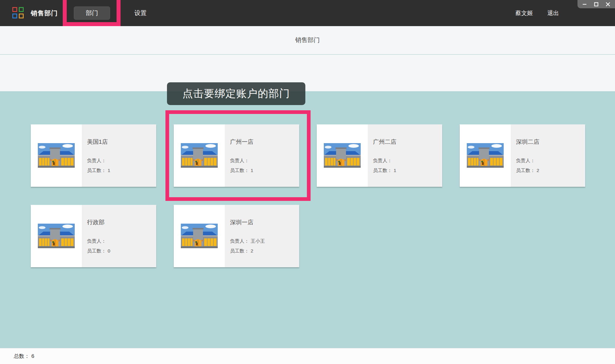  What do you see at coordinates (308, 40) in the screenshot?
I see `page-title: 销售部门` at bounding box center [308, 40].